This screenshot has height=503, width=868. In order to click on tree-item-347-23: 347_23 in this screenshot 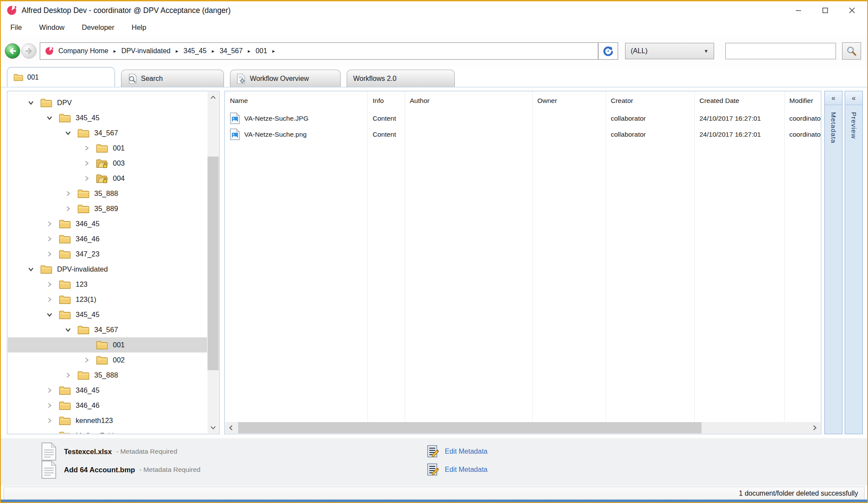, I will do `click(107, 254)`.